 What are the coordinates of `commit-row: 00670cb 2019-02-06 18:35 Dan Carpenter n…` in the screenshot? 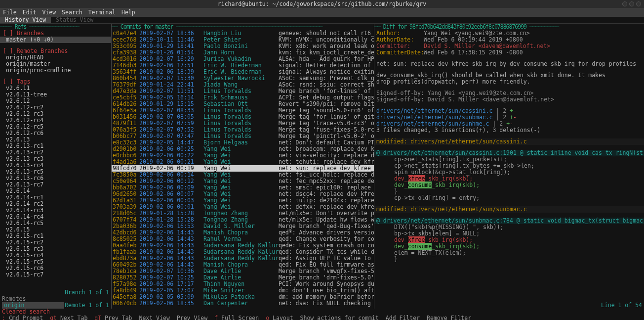 It's located at (243, 304).